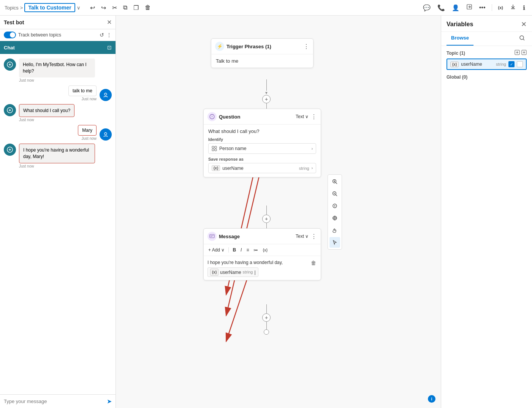 The height and width of the screenshot is (408, 532). Describe the element at coordinates (93, 8) in the screenshot. I see `undo-button: ↩` at that location.